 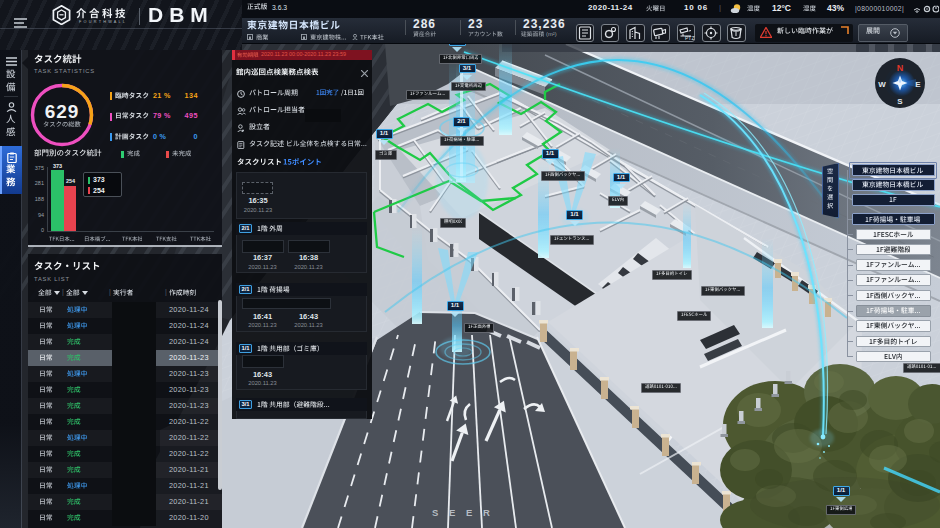 What do you see at coordinates (900, 102) in the screenshot?
I see `svg-text: S` at bounding box center [900, 102].